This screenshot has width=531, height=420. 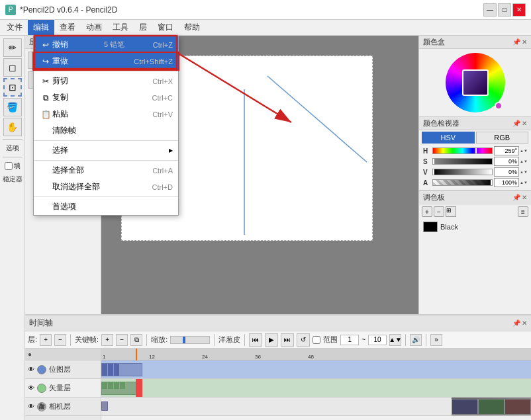 What do you see at coordinates (475, 83) in the screenshot?
I see `color-wheel` at bounding box center [475, 83].